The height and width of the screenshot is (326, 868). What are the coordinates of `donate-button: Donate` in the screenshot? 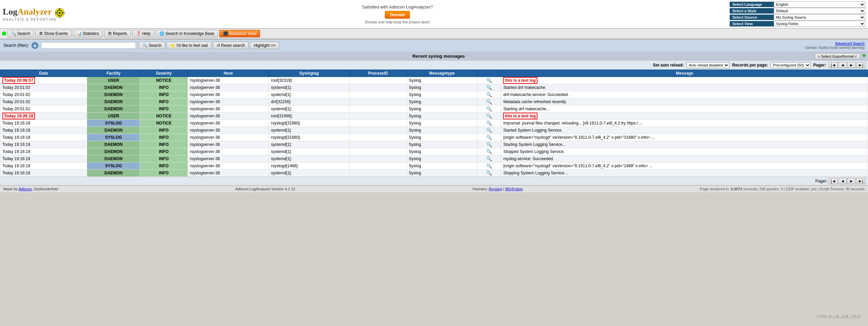 It's located at (397, 15).